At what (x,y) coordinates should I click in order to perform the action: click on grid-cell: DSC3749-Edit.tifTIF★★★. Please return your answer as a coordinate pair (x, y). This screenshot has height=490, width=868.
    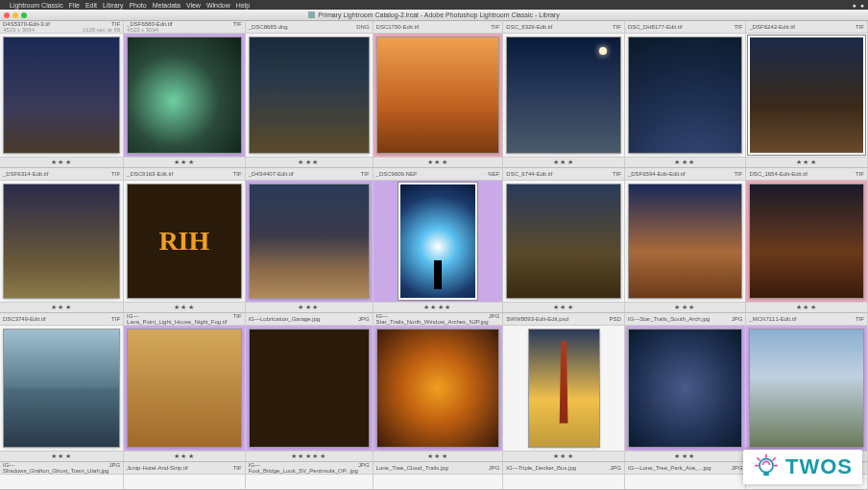
    Looking at the image, I should click on (61, 388).